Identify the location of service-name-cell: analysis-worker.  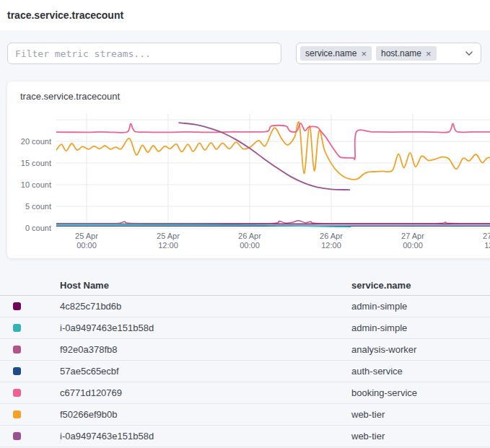
(421, 349).